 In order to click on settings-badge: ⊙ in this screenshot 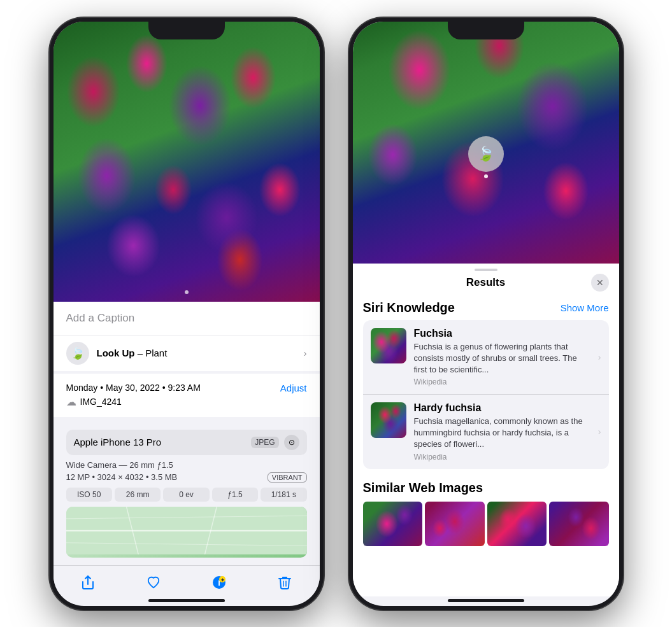, I will do `click(292, 442)`.